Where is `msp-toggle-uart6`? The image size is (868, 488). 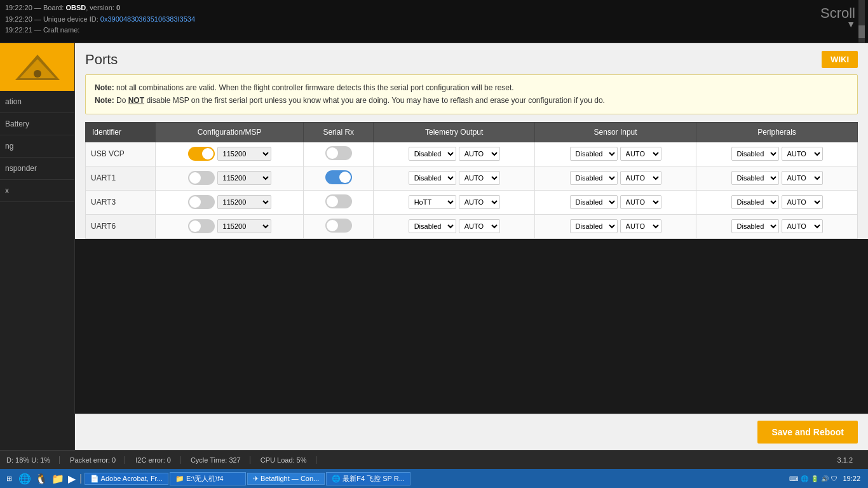
msp-toggle-uart6 is located at coordinates (201, 226).